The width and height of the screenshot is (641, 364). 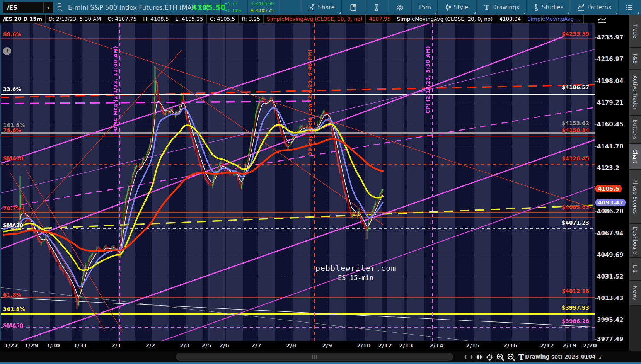 What do you see at coordinates (321, 7) in the screenshot?
I see `share-button: Share` at bounding box center [321, 7].